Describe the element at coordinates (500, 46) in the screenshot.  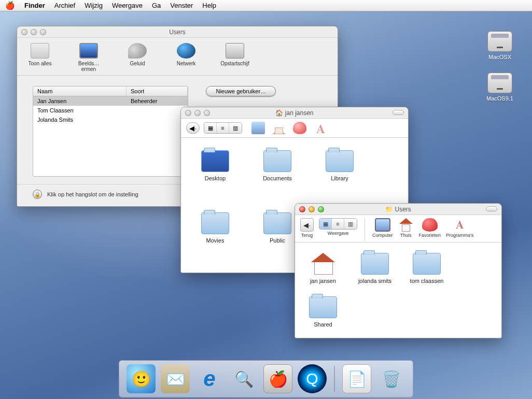
I see `desktop-drive-macosx: MacOSX` at that location.